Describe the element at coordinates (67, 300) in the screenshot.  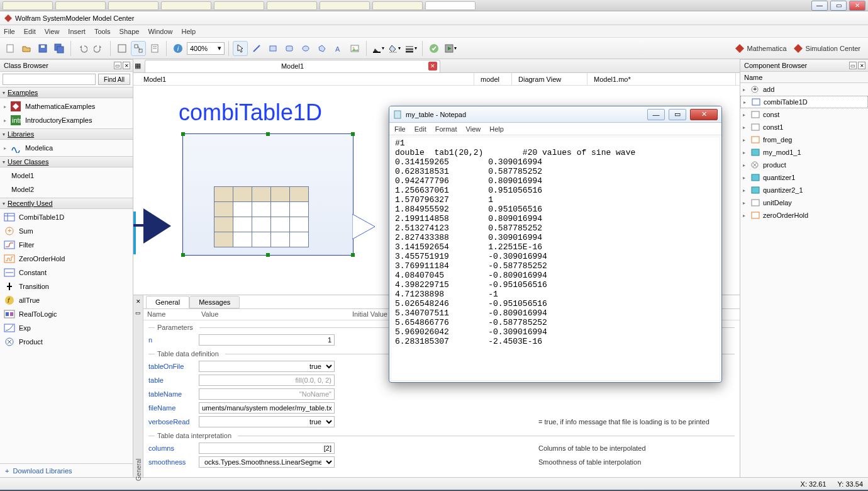
I see `tree-item: fallTrue` at that location.